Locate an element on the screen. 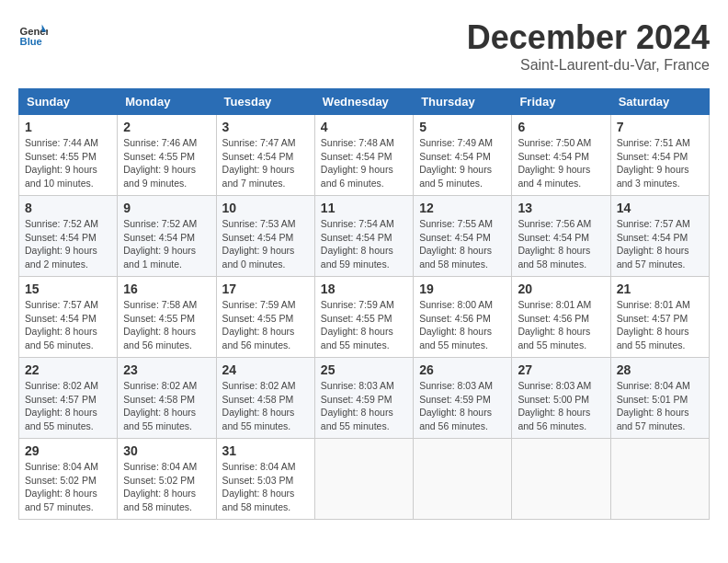  day-number: 1 is located at coordinates (68, 127).